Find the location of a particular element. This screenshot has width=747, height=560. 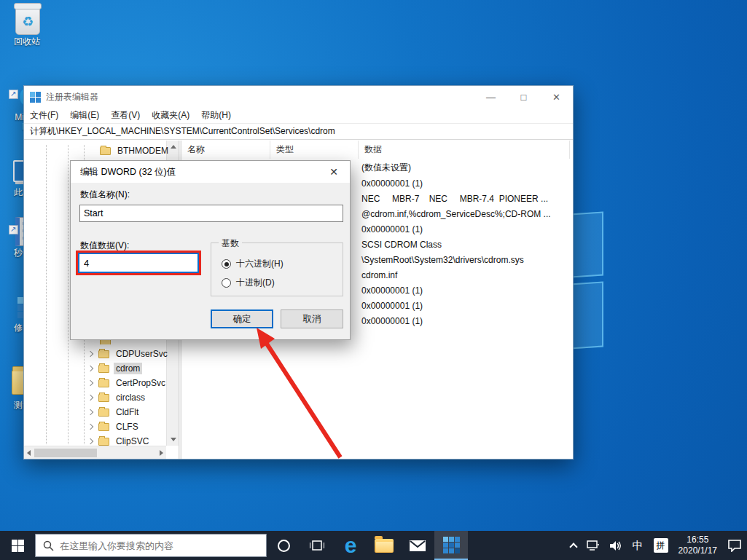

address-text: 计算机\HKEY_LOCAL_MACHINE\SYSTEM\CurrentCon… is located at coordinates (182, 131).